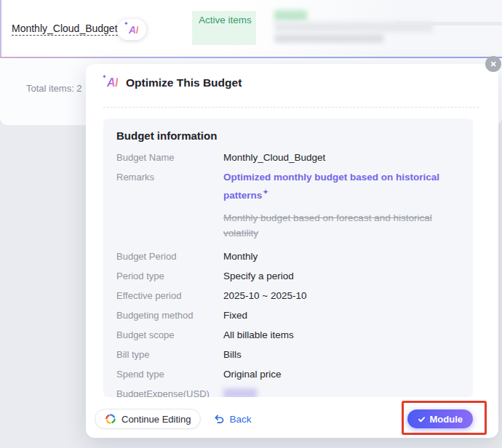 The image size is (502, 448). What do you see at coordinates (337, 256) in the screenshot?
I see `field-value-text: Monthly` at bounding box center [337, 256].